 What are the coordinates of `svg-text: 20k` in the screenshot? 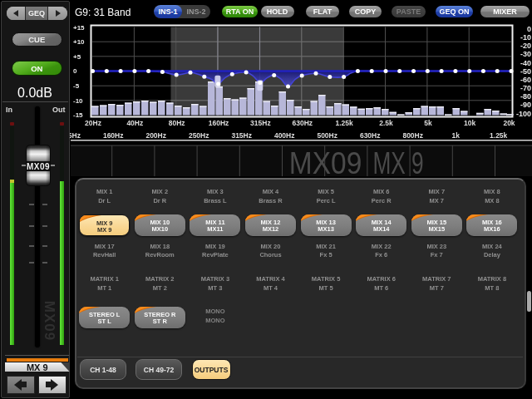 It's located at (509, 123).